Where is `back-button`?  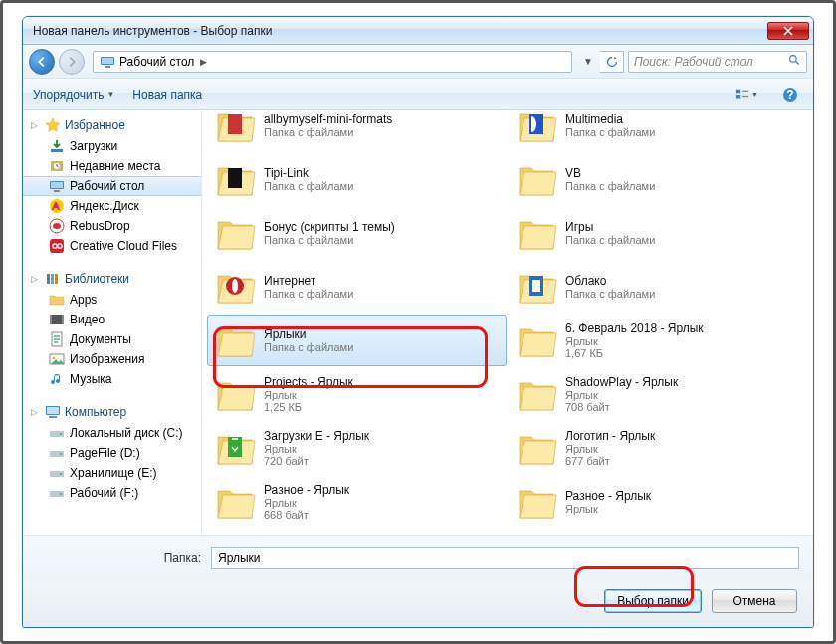
back-button is located at coordinates (42, 62).